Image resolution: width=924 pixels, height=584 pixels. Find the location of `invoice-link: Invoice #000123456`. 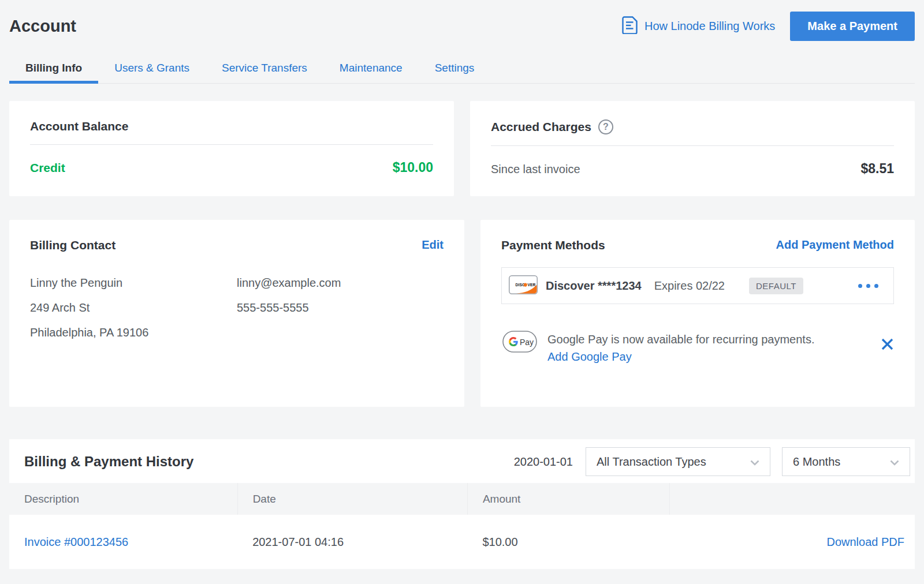

invoice-link: Invoice #000123456 is located at coordinates (76, 542).